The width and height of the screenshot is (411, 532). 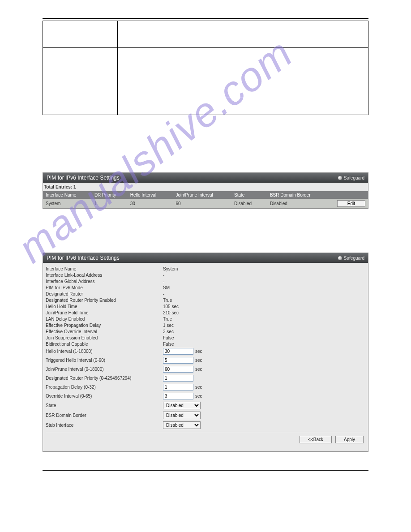 I want to click on row-value: SM, so click(x=167, y=287).